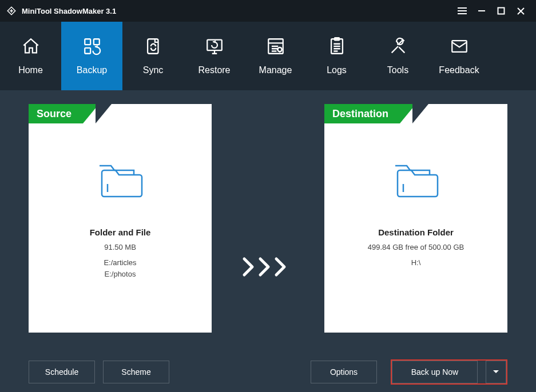 Image resolution: width=536 pixels, height=392 pixels. What do you see at coordinates (398, 56) in the screenshot?
I see `nav-tools: Tools` at bounding box center [398, 56].